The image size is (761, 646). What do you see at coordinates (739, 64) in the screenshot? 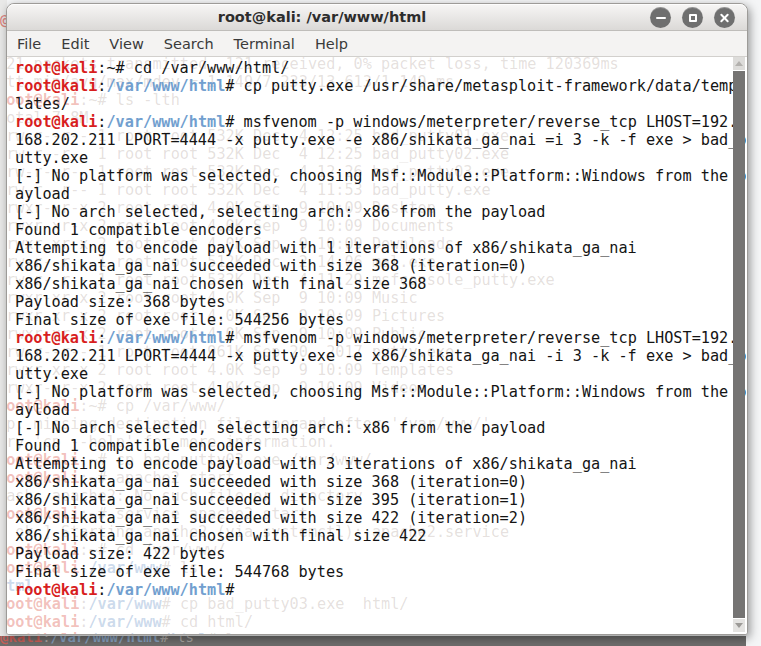
I see `scroll-up-button` at bounding box center [739, 64].